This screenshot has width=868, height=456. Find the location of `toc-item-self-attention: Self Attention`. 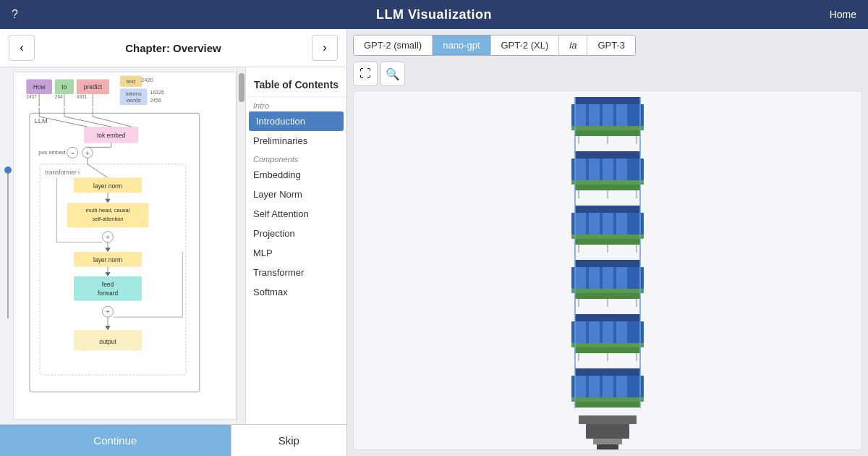

toc-item-self-attention: Self Attention is located at coordinates (297, 214).